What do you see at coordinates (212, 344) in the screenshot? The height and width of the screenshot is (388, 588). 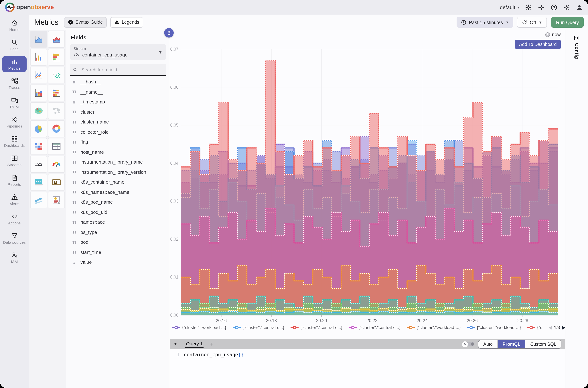 I see `add-query-button: +` at bounding box center [212, 344].